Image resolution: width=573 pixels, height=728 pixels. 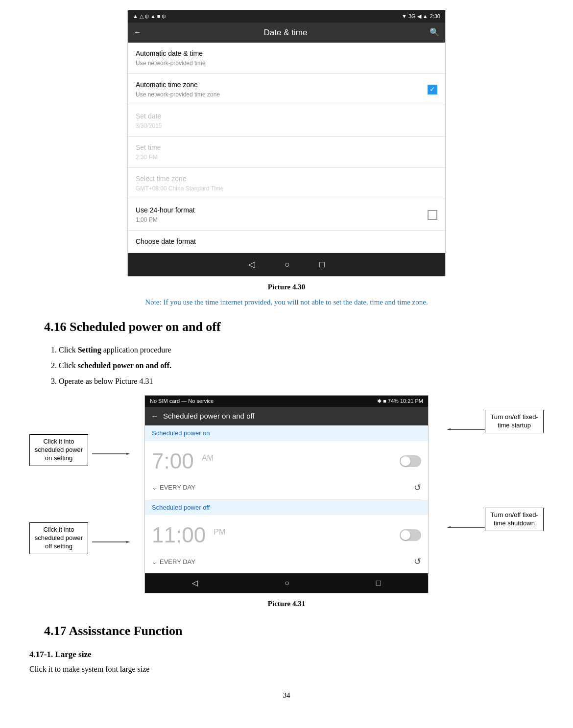 What do you see at coordinates (406, 535) in the screenshot?
I see `toggle-knob-off` at bounding box center [406, 535].